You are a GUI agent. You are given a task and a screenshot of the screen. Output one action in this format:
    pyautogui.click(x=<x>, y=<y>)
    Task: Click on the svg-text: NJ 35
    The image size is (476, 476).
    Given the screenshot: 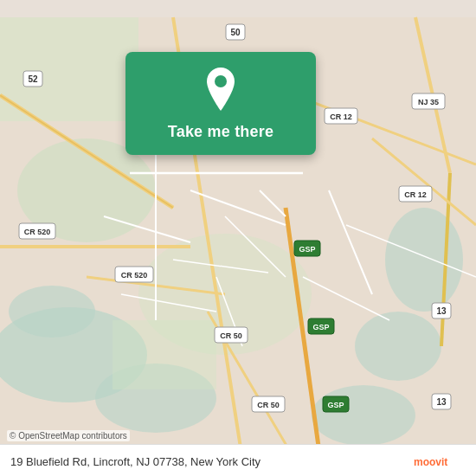 What is the action you would take?
    pyautogui.click(x=428, y=102)
    